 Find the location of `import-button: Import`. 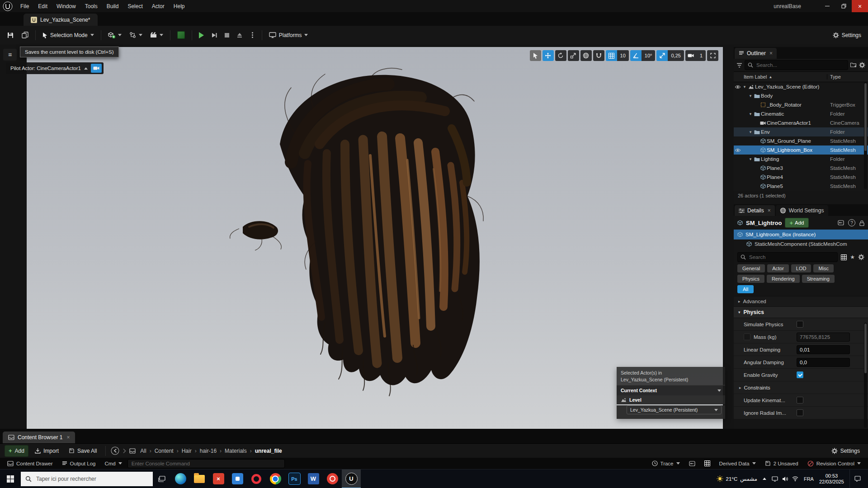

import-button: Import is located at coordinates (47, 451).